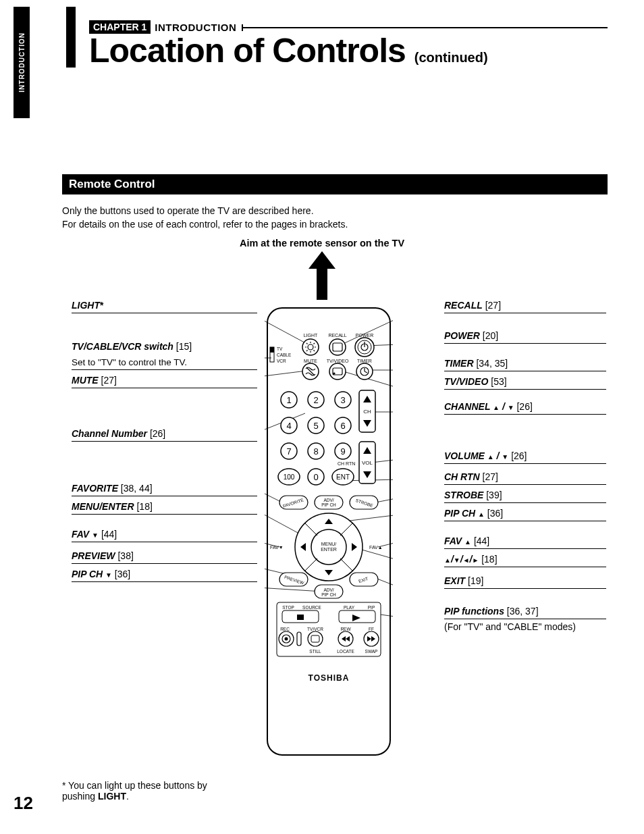  Describe the element at coordinates (371, 629) in the screenshot. I see `svg-text: FF` at that location.